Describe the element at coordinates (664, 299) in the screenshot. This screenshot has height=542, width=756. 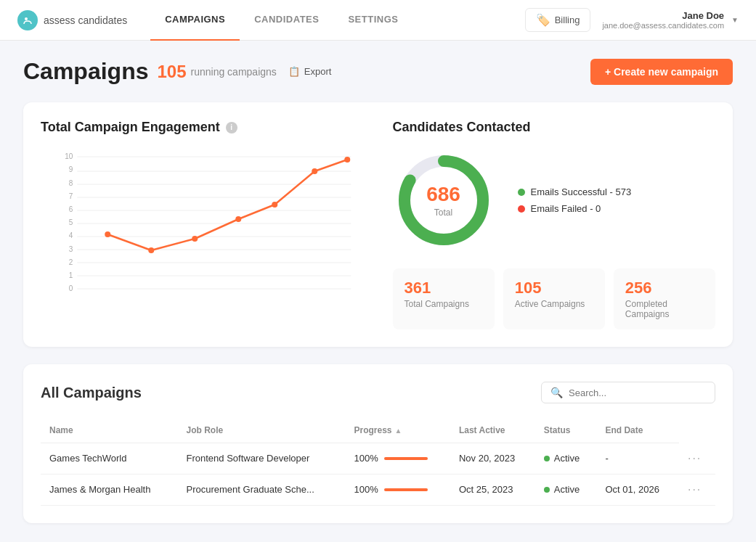
I see `stat-completed: 256 Completed Campaigns` at that location.